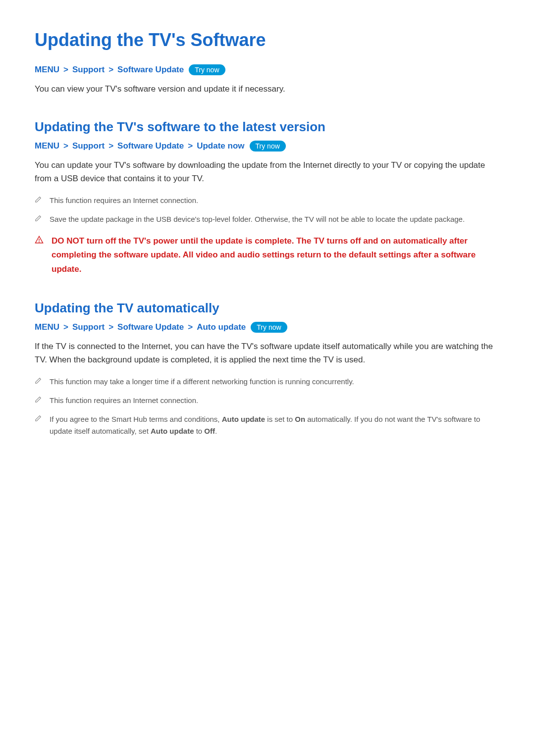  What do you see at coordinates (210, 431) in the screenshot?
I see `note-text-bold: Off` at bounding box center [210, 431].